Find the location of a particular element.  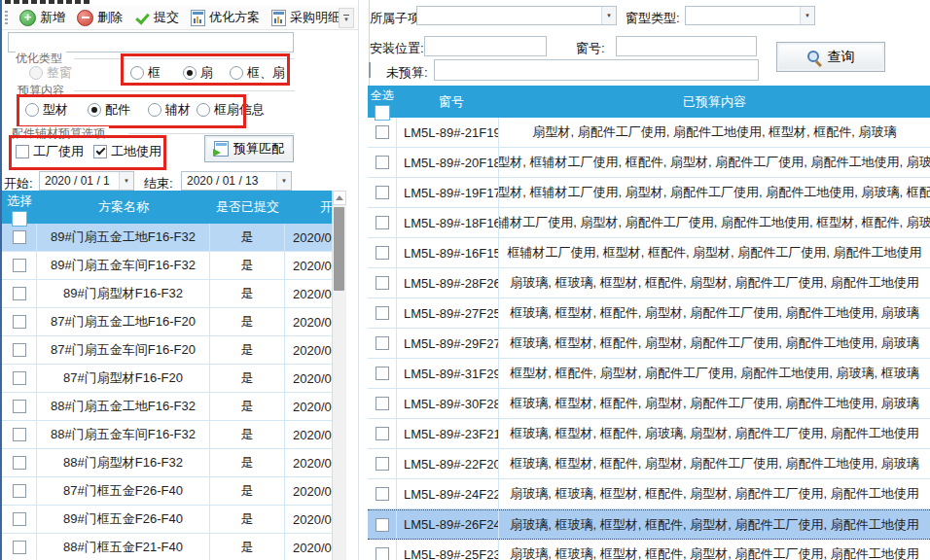

plan-table-row: 88#门扇五金车间F16-F32是2020/0 is located at coordinates (174, 436).